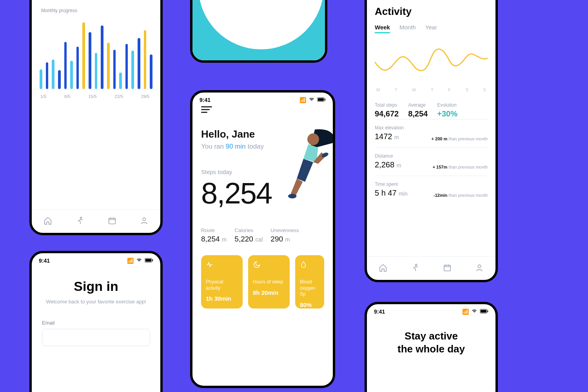 The height and width of the screenshot is (392, 588). I want to click on sleep-card: Hours of sleep 8h 20min, so click(269, 282).